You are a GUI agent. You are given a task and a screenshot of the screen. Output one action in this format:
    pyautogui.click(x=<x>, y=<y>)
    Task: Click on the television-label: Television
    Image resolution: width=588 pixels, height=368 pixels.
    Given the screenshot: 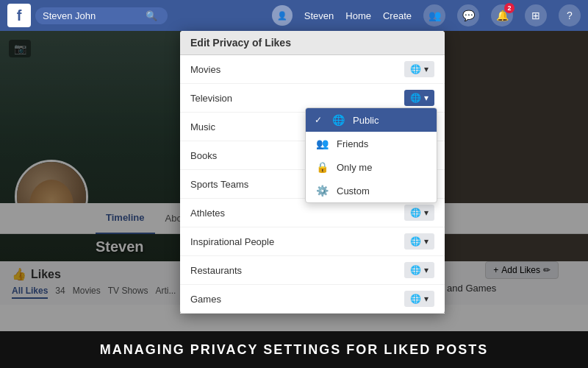 What is the action you would take?
    pyautogui.click(x=212, y=99)
    